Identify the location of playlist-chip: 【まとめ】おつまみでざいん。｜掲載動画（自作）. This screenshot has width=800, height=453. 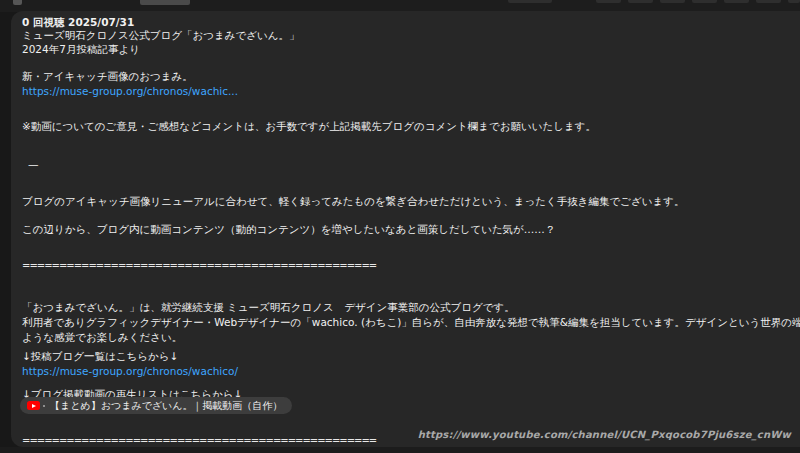
(156, 406).